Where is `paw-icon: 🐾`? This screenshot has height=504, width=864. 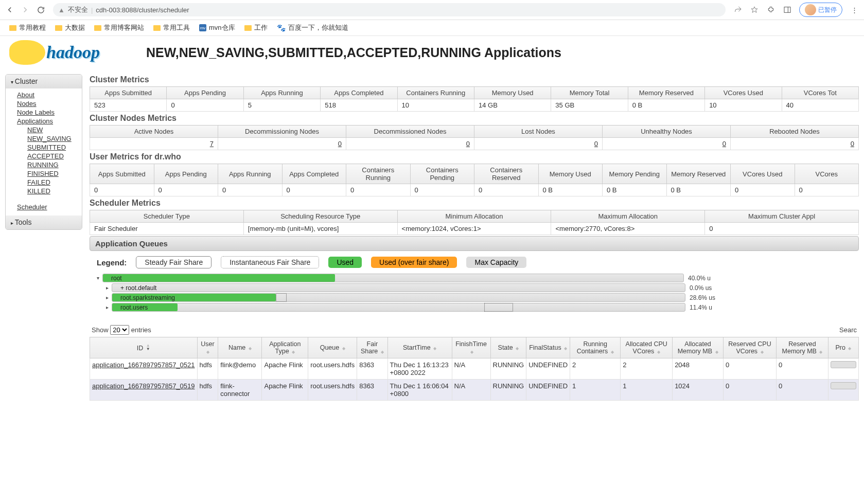
paw-icon: 🐾 is located at coordinates (281, 28).